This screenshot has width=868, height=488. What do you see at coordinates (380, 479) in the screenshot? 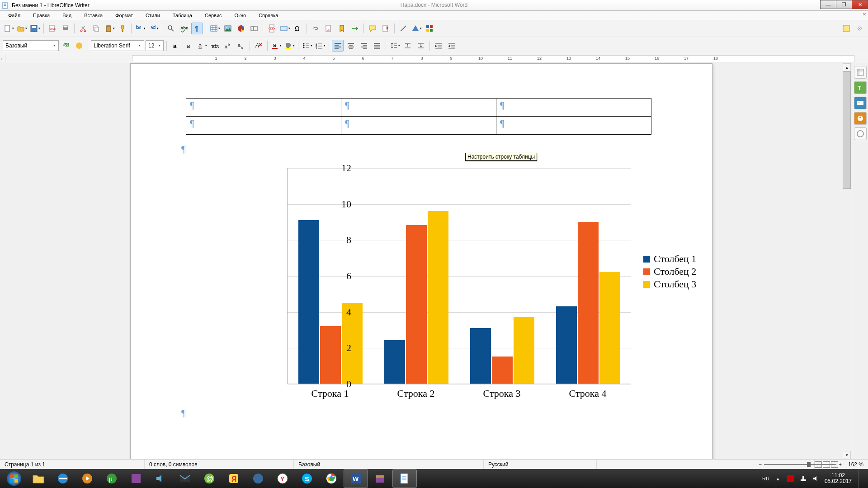
I see `taskbar-winrar-icon` at bounding box center [380, 479].